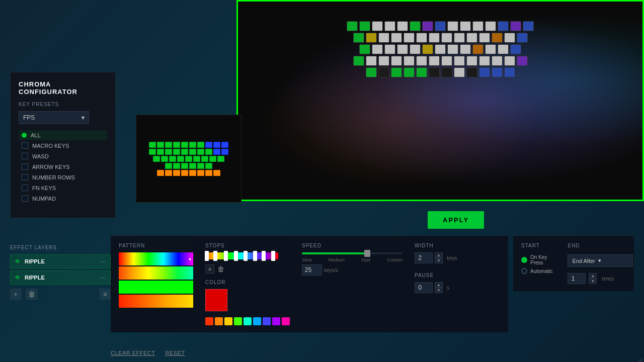  What do you see at coordinates (524, 271) in the screenshot?
I see `radio-automatic` at bounding box center [524, 271].